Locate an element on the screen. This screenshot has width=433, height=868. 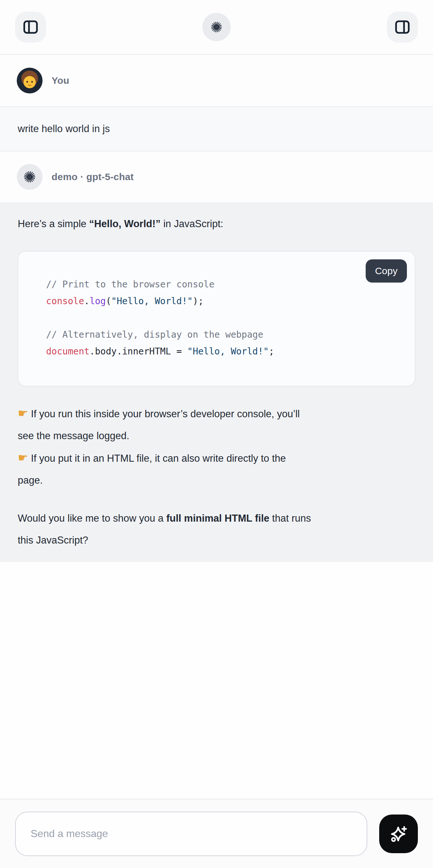
assistant-intro-paragraph: Here’s a simple “Hello, World!” in JavaS… is located at coordinates (216, 224).